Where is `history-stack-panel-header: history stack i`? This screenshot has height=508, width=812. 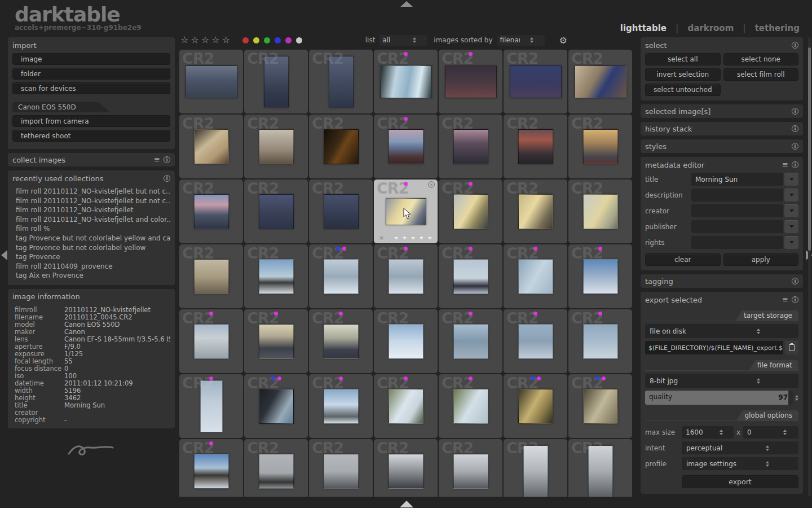 history-stack-panel-header: history stack i is located at coordinates (722, 129).